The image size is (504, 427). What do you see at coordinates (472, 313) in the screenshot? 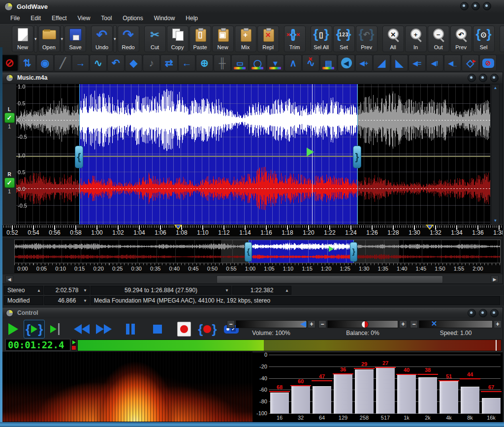
I see `ctrl-minimize-button` at bounding box center [472, 313].